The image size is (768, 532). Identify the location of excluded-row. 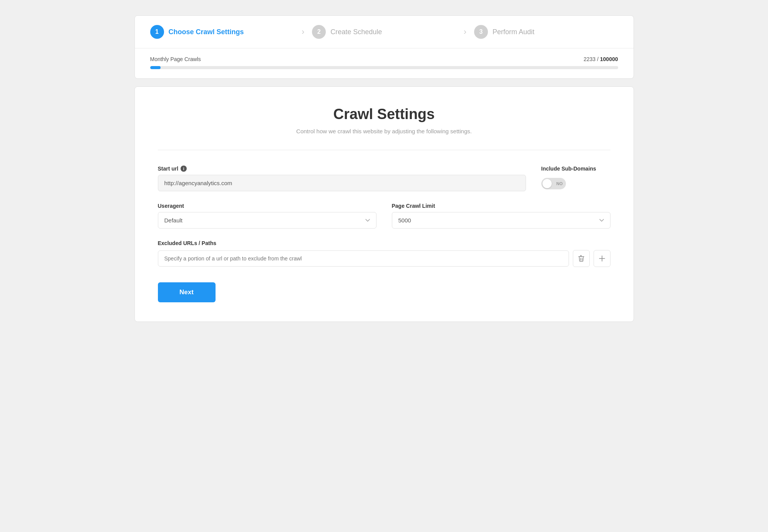
(384, 259).